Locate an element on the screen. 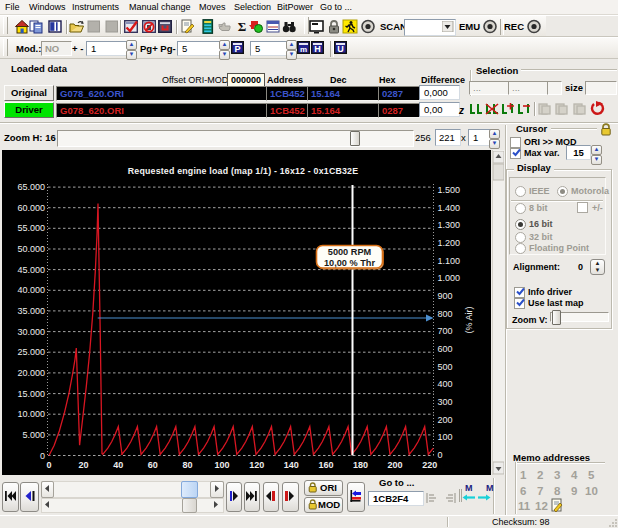 The width and height of the screenshot is (618, 528). svg-text: m is located at coordinates (304, 50).